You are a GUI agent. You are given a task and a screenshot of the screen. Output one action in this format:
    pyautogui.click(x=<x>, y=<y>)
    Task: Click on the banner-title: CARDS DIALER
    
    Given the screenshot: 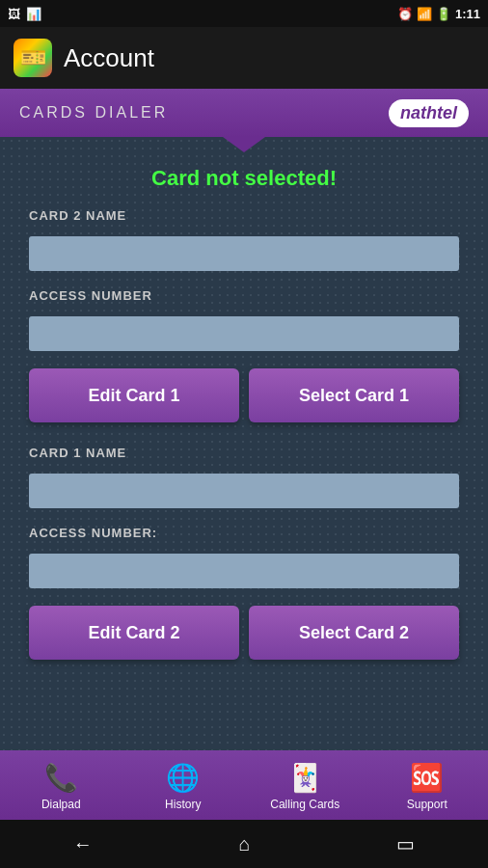 What is the action you would take?
    pyautogui.click(x=94, y=113)
    